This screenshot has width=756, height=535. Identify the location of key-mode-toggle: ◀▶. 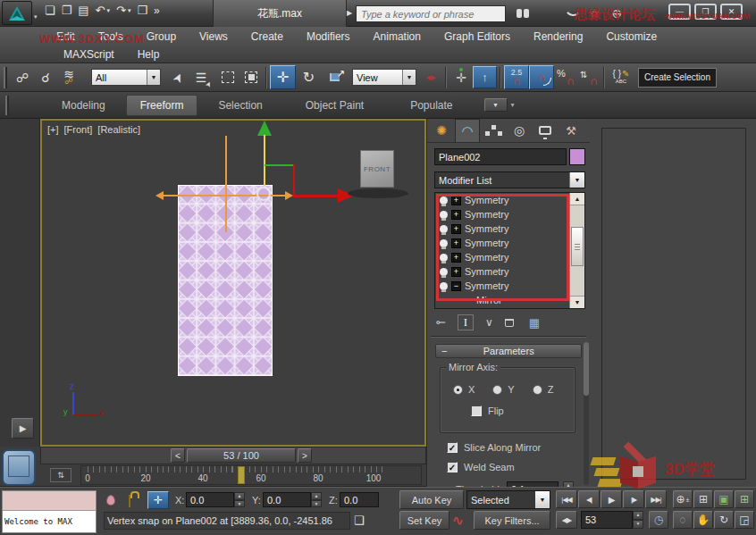
(567, 520).